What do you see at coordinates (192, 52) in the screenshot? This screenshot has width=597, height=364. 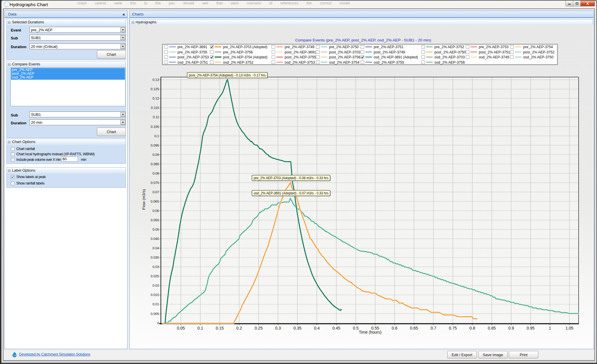 I see `svg-text: pre_2% AEP-3755` at bounding box center [192, 52].